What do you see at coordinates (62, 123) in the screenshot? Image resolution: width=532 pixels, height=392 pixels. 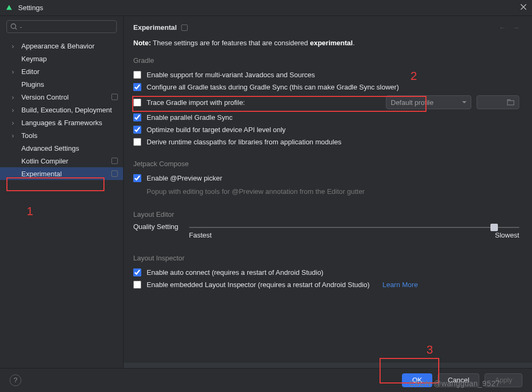 I see `sidebar-item-languages: ›Languages & Frameworks` at bounding box center [62, 123].